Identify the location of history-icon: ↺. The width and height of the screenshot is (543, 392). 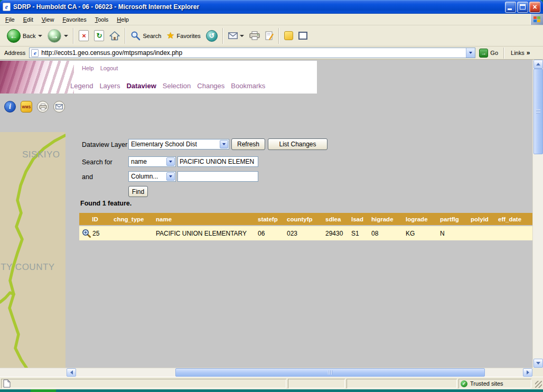
(212, 36).